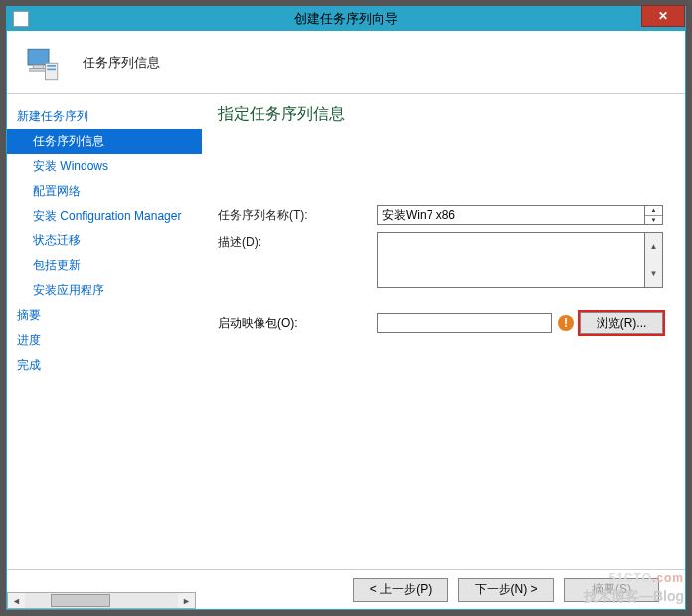 The height and width of the screenshot is (616, 692). What do you see at coordinates (440, 115) in the screenshot?
I see `page-title: 指定任务序列信息` at bounding box center [440, 115].